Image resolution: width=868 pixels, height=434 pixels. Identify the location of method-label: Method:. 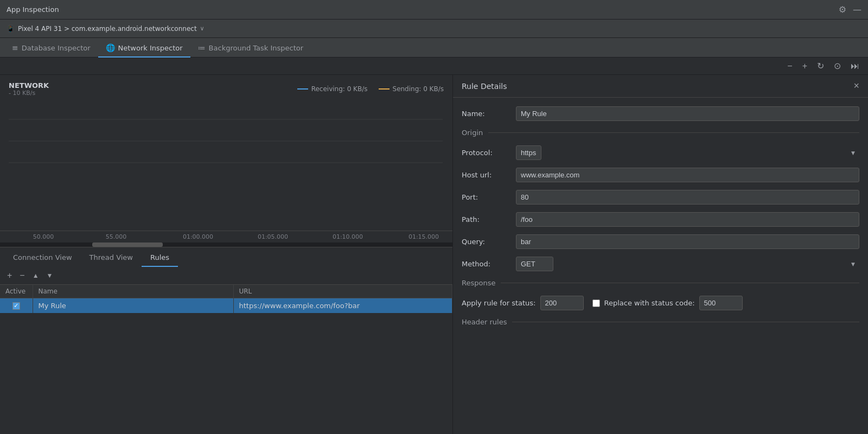
(489, 264).